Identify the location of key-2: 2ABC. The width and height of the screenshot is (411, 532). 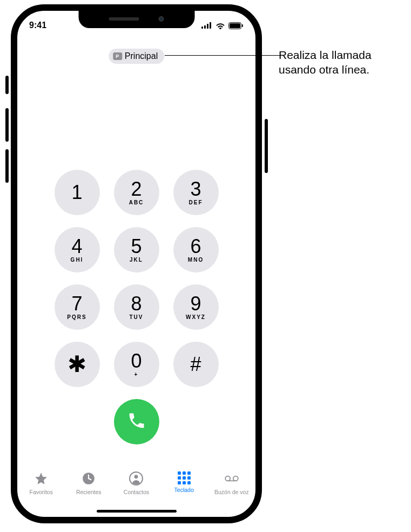
(137, 192).